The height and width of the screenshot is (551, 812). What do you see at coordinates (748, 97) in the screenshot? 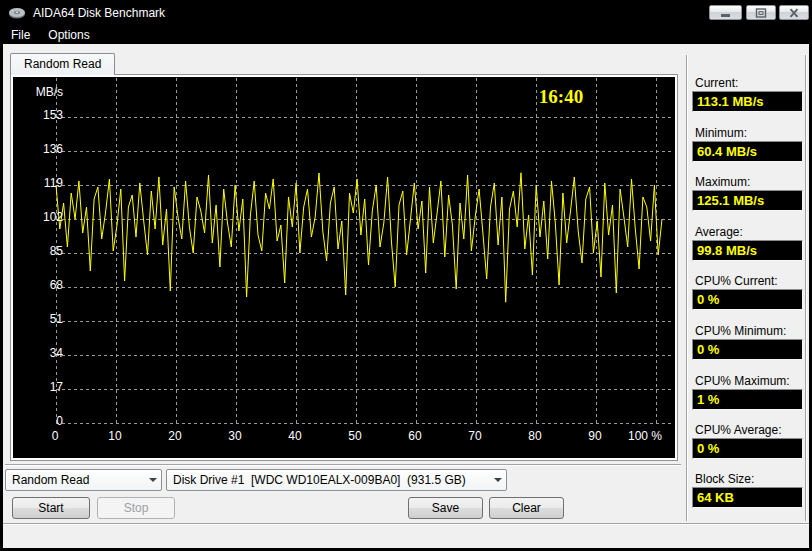
I see `stat-current: Current: 113.1 MB/s` at bounding box center [748, 97].